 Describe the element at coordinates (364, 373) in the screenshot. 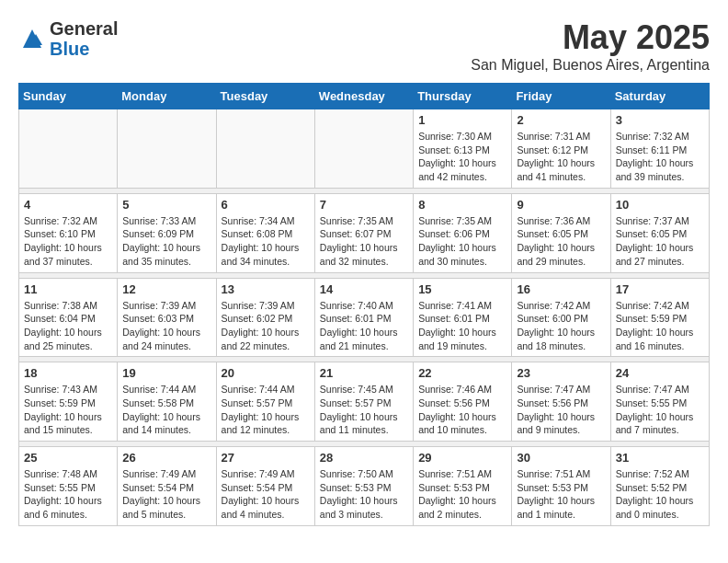

I see `day-number: 21` at that location.